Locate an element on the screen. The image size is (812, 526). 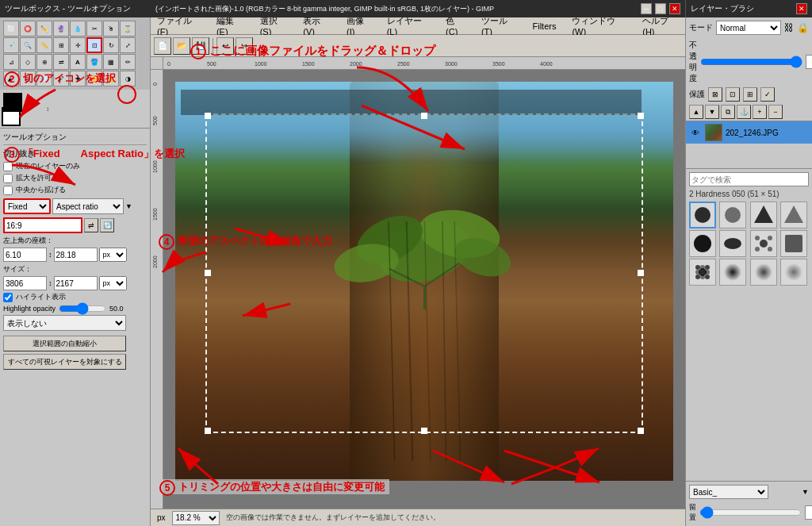
all-layers-button: すべての可視レイヤーを対象にする is located at coordinates (65, 362).